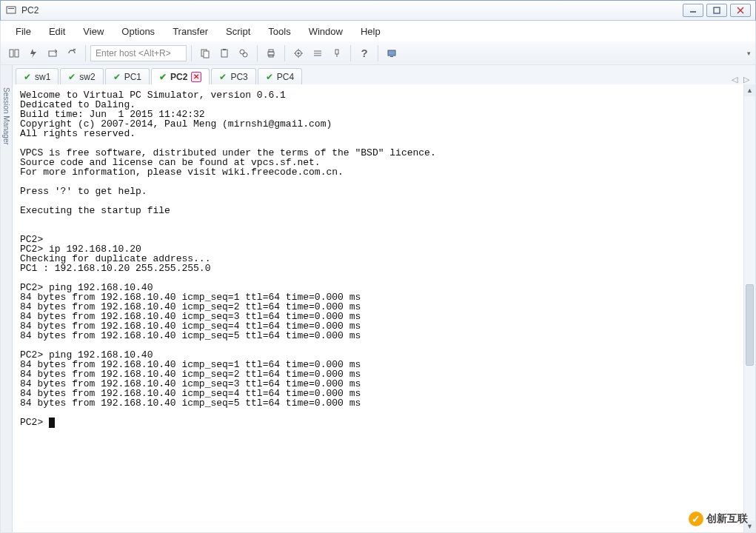 This screenshot has height=533, width=756. I want to click on menu-help: Help, so click(370, 31).